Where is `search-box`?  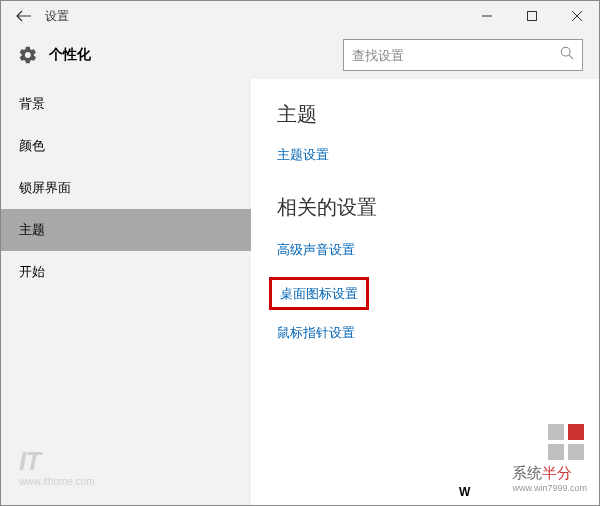 search-box is located at coordinates (463, 55).